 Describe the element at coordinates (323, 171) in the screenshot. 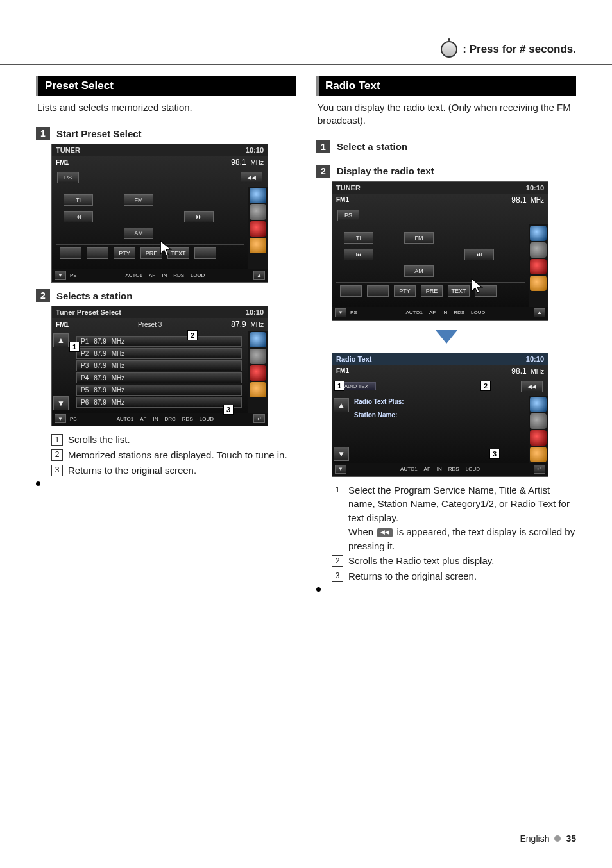

I see `step-number-badge: 2` at that location.